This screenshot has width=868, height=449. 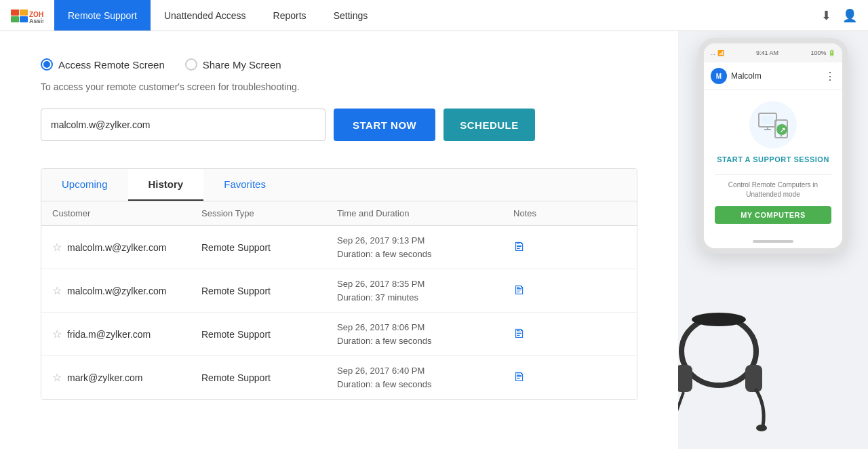 What do you see at coordinates (425, 334) in the screenshot?
I see `time-cell: Sep 26, 2017 8:06 PMDuration: a few seco…` at bounding box center [425, 334].